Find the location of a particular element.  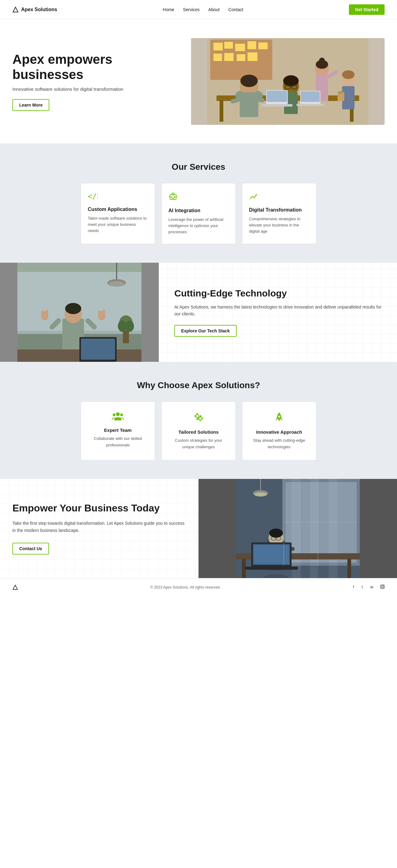

nav-link-about: About is located at coordinates (214, 9).